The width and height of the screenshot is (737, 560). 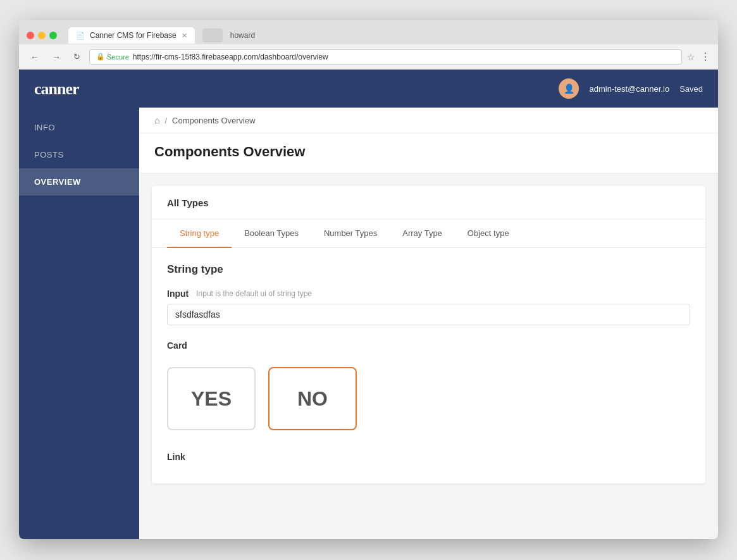 What do you see at coordinates (488, 233) in the screenshot?
I see `tab-object-type-label: Object type` at bounding box center [488, 233].